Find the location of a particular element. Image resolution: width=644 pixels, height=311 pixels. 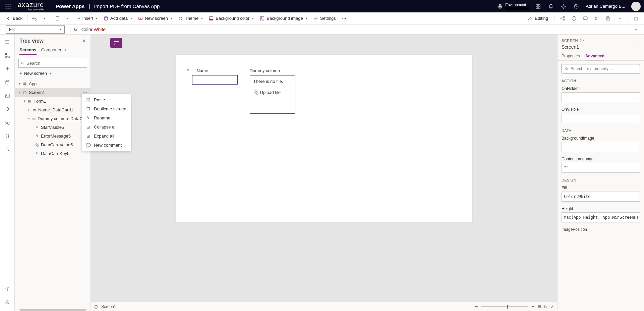

save-dropdown: ▾ is located at coordinates (620, 18).